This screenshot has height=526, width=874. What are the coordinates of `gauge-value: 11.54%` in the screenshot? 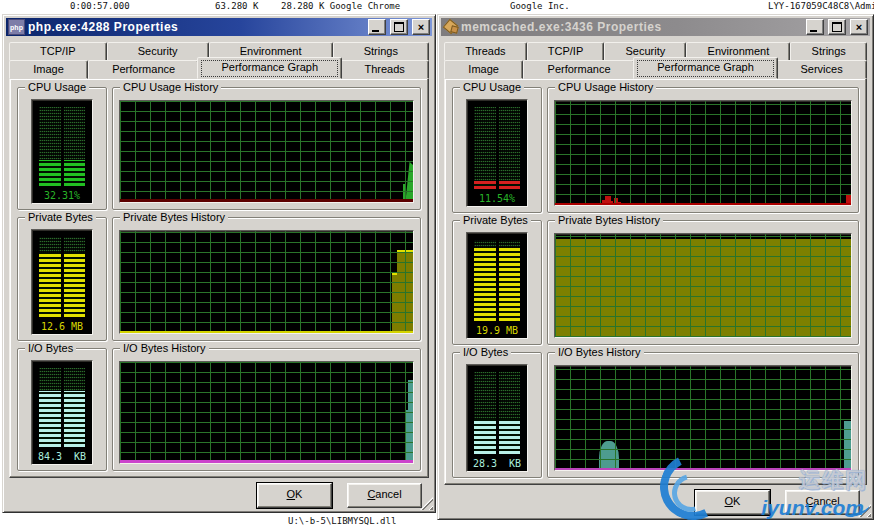 It's located at (497, 198).